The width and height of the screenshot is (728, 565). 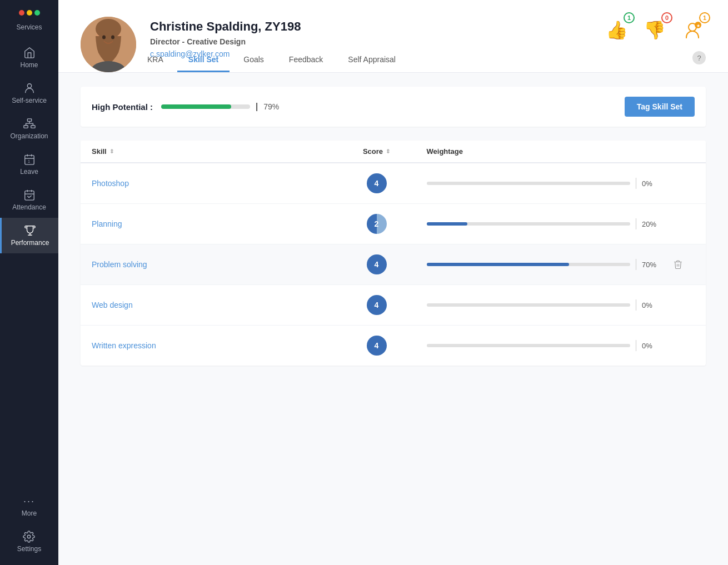 What do you see at coordinates (29, 65) in the screenshot?
I see `sidebar-item-label-home: Home` at bounding box center [29, 65].